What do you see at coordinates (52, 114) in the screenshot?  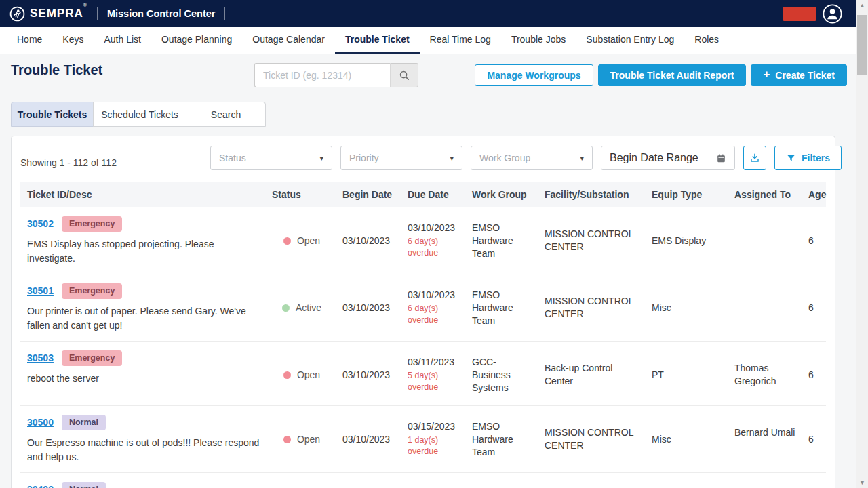 I see `tab-trouble-tickets: Trouble Tickets` at bounding box center [52, 114].